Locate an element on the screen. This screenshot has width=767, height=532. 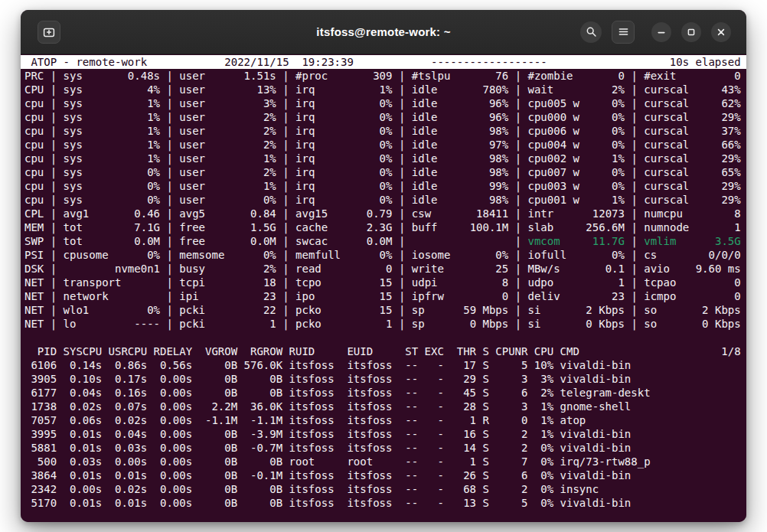
process-table-header: PID SYSCPU USRCPU RDELAY VGROW RGROW RUI… is located at coordinates (384, 351).